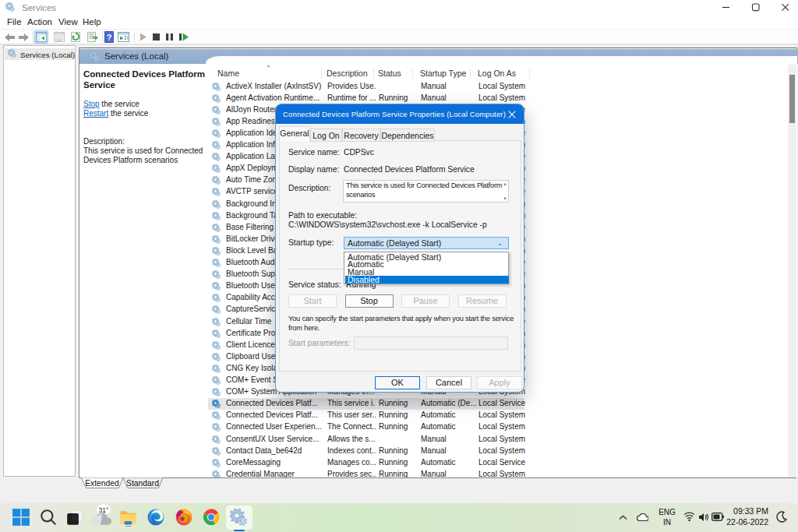 The image size is (798, 532). What do you see at coordinates (143, 483) in the screenshot?
I see `svg-text: Standard` at bounding box center [143, 483].